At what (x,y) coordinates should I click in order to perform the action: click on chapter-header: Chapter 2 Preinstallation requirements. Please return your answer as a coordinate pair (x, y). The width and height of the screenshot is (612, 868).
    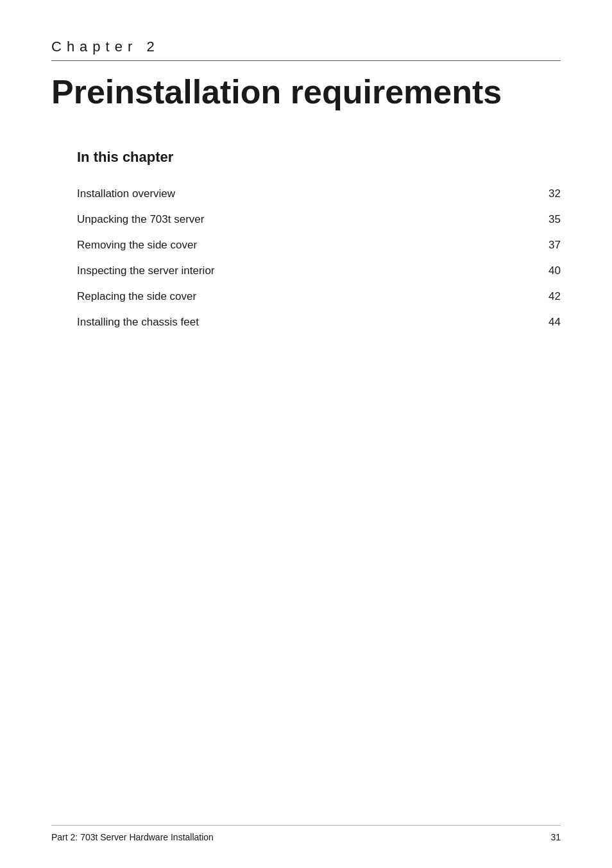
    Looking at the image, I should click on (306, 74).